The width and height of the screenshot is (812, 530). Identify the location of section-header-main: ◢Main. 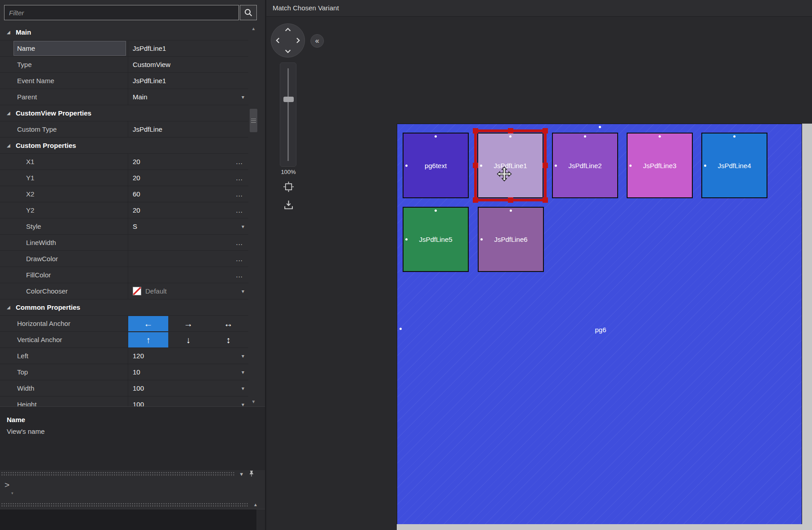
(124, 32).